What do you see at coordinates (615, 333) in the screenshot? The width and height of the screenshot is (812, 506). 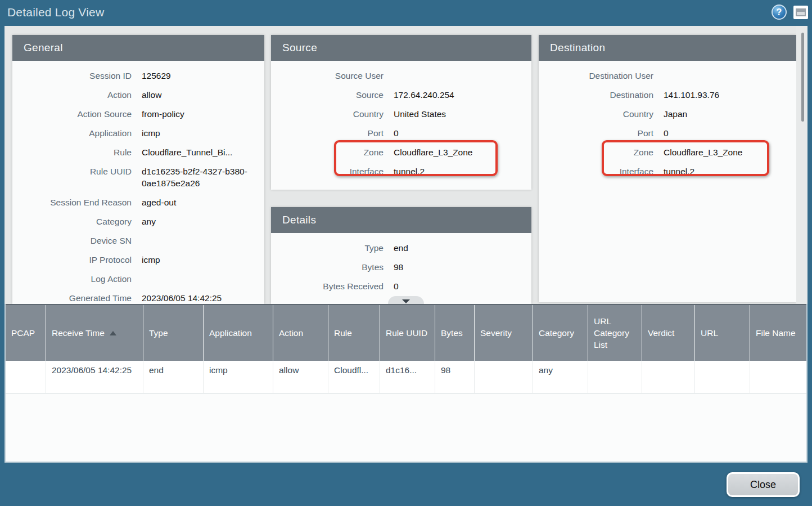 I see `column-header-url-category-list: URL Category List` at bounding box center [615, 333].